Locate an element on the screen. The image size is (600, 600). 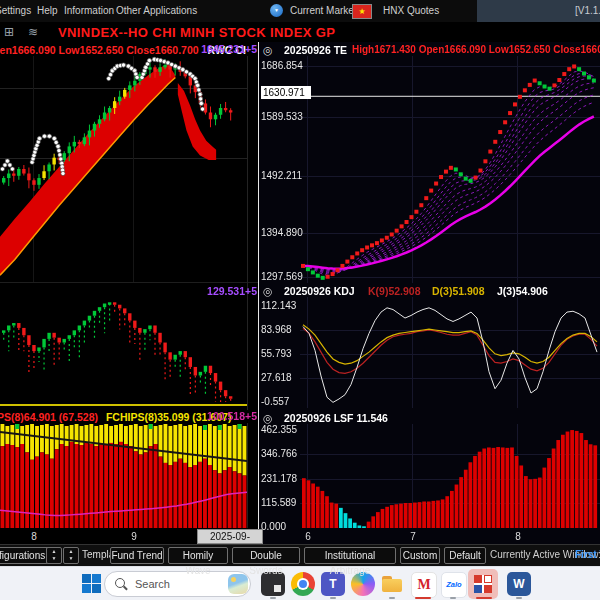
fund-trend-button: Fund Trend is located at coordinates (137, 556).